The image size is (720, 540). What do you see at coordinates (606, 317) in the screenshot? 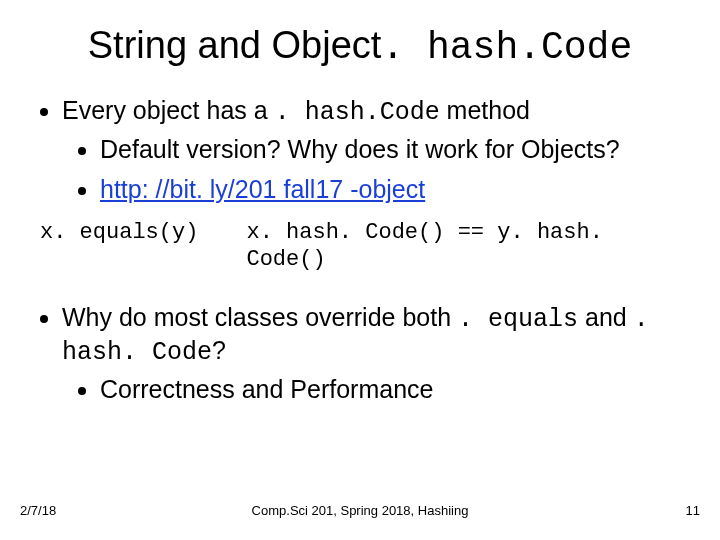
I see `bullet-2-mid: and` at bounding box center [606, 317].